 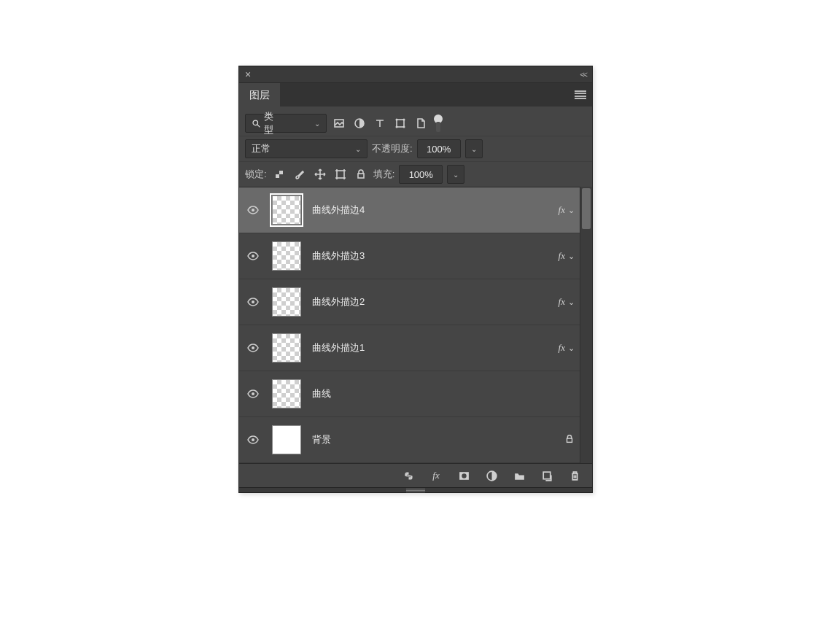 What do you see at coordinates (416, 302) in the screenshot?
I see `layer-row: 曲线外描边2fx⌄` at bounding box center [416, 302].